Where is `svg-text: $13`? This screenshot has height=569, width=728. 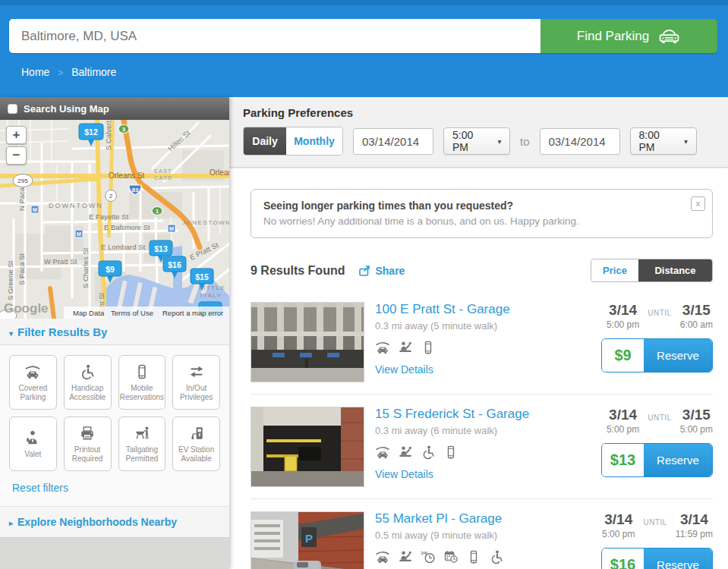 svg-text: $13 is located at coordinates (161, 249).